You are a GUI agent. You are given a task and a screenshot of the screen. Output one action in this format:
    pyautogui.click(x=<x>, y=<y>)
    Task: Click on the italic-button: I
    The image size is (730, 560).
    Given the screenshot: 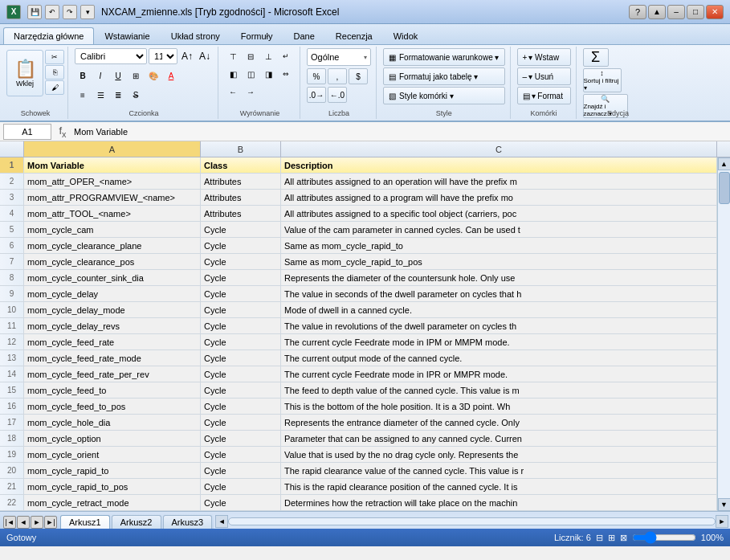 What is the action you would take?
    pyautogui.click(x=100, y=76)
    